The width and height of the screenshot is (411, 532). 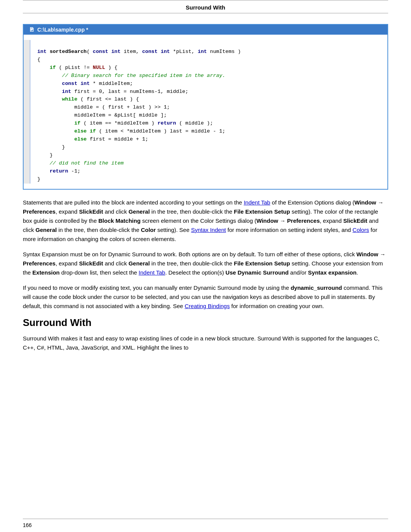 What do you see at coordinates (206, 264) in the screenshot?
I see `paragraph-2: Syntax Expansion must be on for Dynamic …` at bounding box center [206, 264].